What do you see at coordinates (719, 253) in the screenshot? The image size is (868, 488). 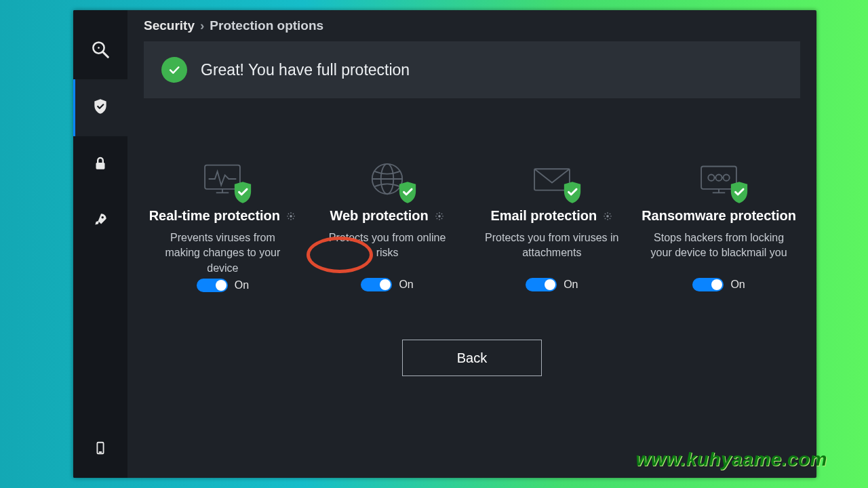 I see `card-desc: Stops hackers from locking your device t…` at bounding box center [719, 253].